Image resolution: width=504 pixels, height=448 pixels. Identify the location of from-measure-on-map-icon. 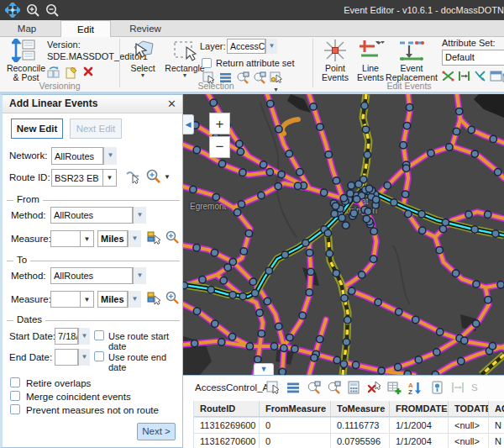
(155, 240).